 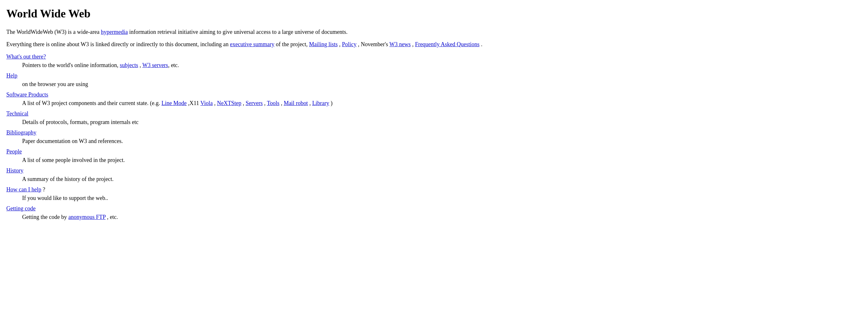 What do you see at coordinates (434, 13) in the screenshot?
I see `page-title: World Wide Web` at bounding box center [434, 13].